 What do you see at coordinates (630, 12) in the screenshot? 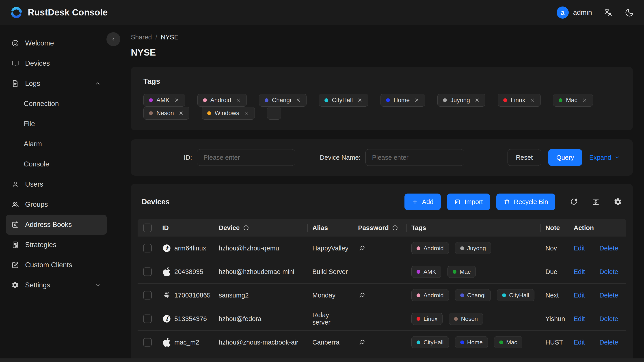
I see `dark-mode-moon-icon` at bounding box center [630, 12].